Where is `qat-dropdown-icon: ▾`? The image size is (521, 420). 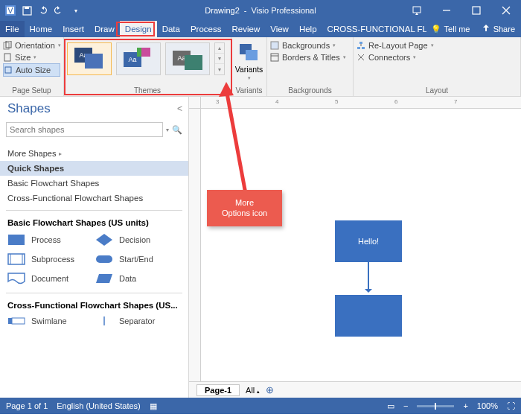
qat-dropdown-icon: ▾ is located at coordinates (76, 10).